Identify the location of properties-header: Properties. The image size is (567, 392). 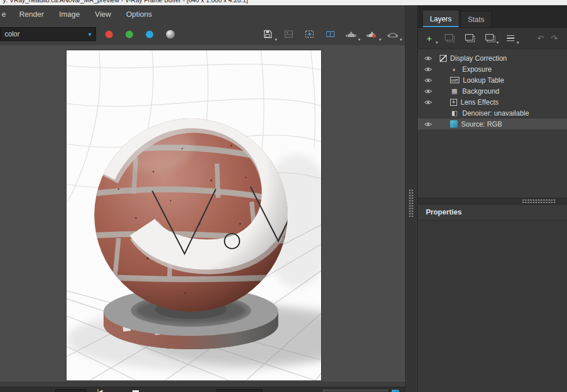
(492, 213).